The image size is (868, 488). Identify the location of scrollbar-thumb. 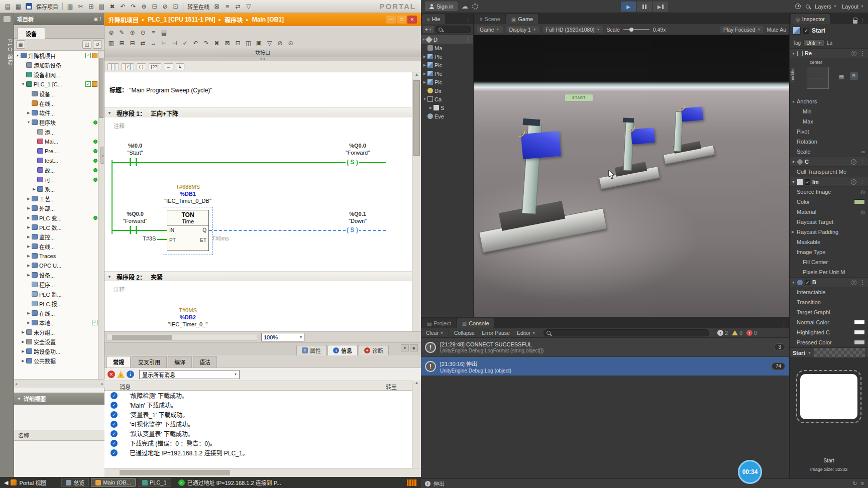
(417, 118).